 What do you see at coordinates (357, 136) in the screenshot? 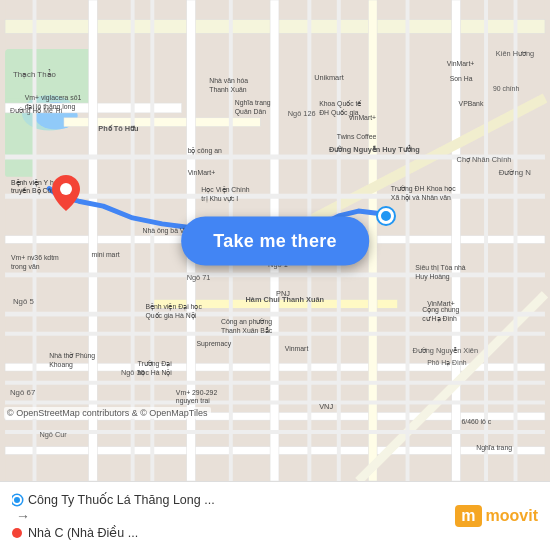
I see `svg-text: Twins Coffee` at bounding box center [357, 136].